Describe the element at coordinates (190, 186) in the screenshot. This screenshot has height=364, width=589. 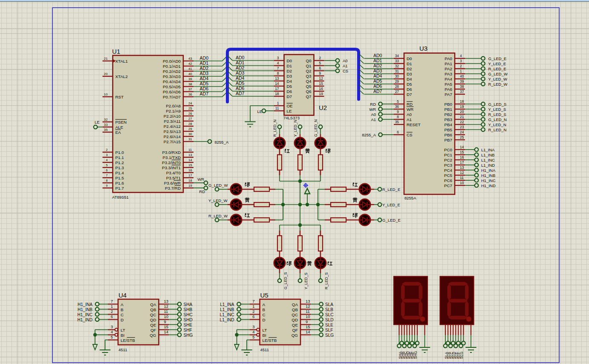
I see `svg-text: 19` at that location.